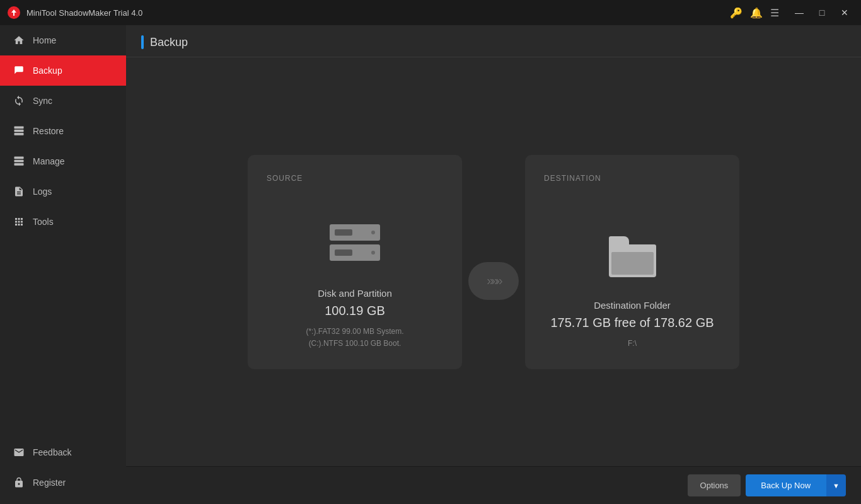  I want to click on minimize-button: —, so click(799, 13).